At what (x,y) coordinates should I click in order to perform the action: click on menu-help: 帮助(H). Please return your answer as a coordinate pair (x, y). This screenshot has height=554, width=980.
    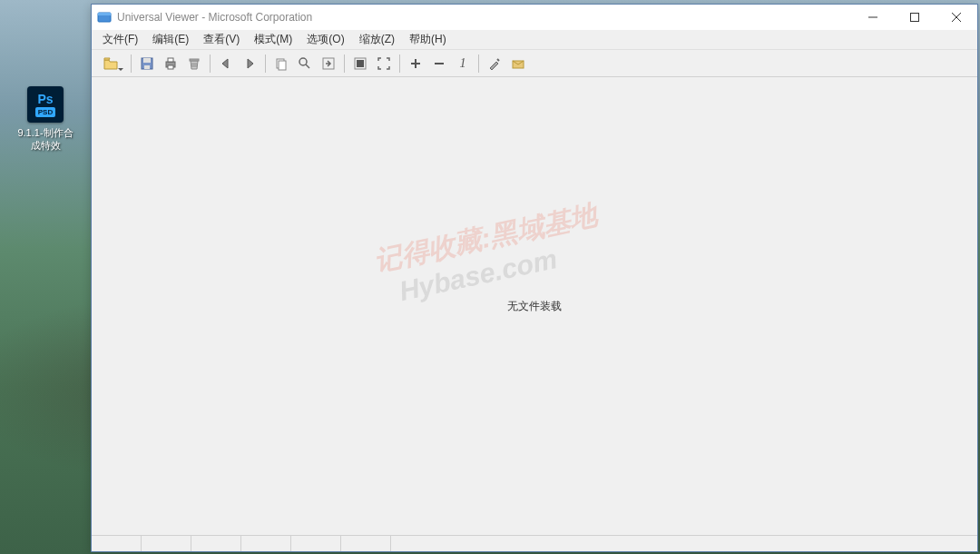
    Looking at the image, I should click on (428, 40).